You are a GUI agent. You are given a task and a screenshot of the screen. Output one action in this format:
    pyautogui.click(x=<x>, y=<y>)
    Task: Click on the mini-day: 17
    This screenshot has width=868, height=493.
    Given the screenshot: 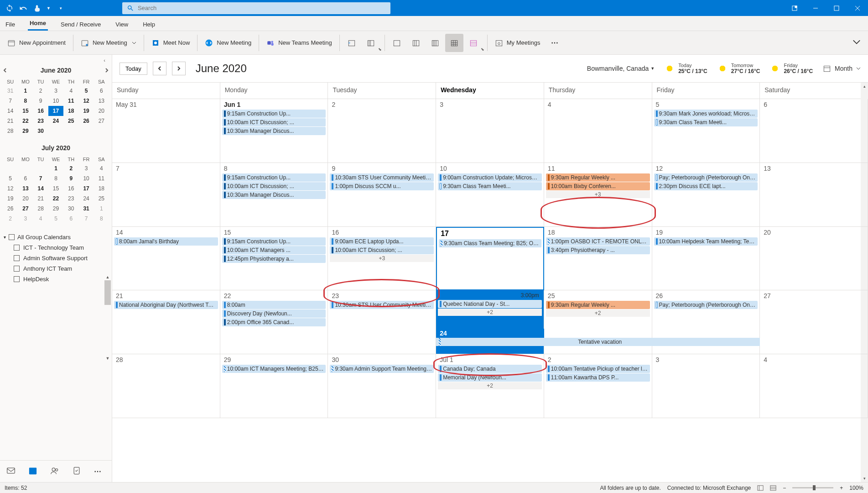 What is the action you would take?
    pyautogui.click(x=86, y=189)
    